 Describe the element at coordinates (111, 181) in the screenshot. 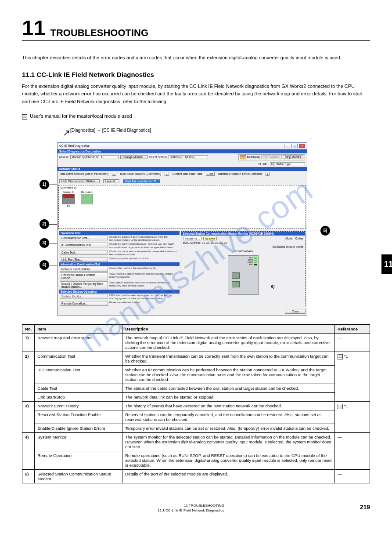

I see `legend-button: Legend...` at that location.